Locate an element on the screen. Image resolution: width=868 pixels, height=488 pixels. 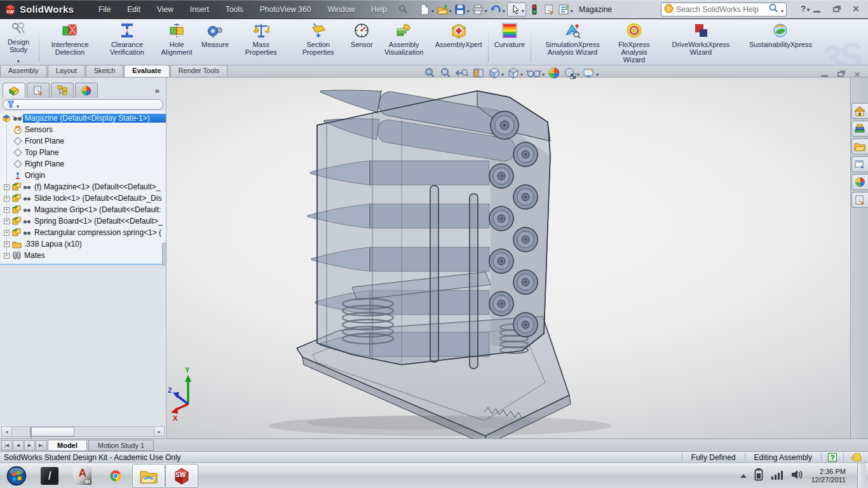
view-settings-button is located at coordinates (591, 73).